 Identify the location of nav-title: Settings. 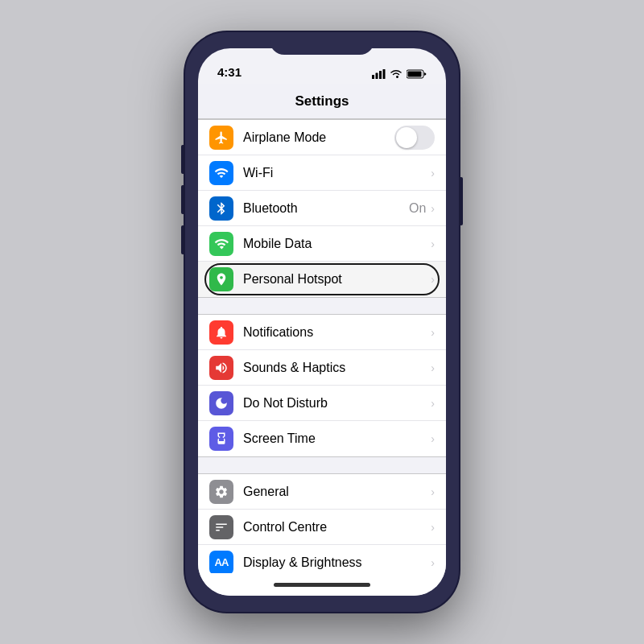
(322, 101).